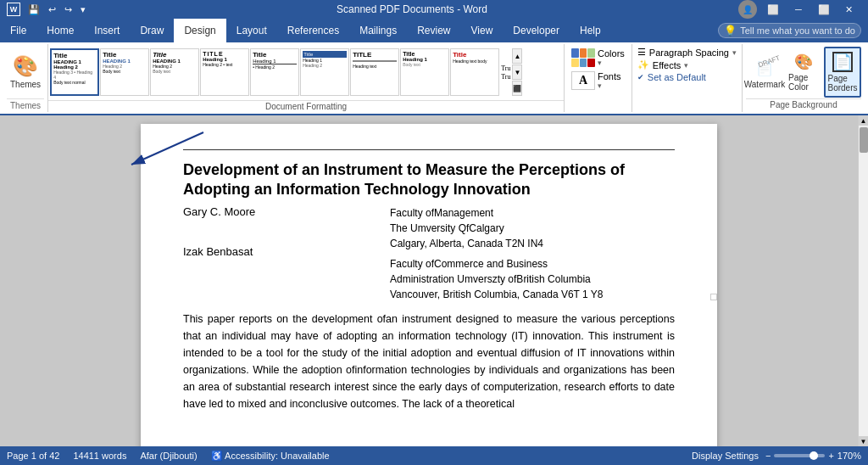 The width and height of the screenshot is (868, 465). What do you see at coordinates (598, 58) in the screenshot?
I see `colors-button: Colors ▾` at bounding box center [598, 58].